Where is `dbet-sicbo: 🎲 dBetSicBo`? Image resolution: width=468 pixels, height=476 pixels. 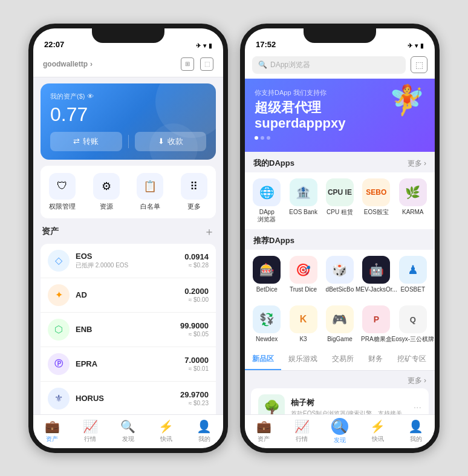 dbet-sicbo: 🎲 dBetSicBo is located at coordinates (340, 275).